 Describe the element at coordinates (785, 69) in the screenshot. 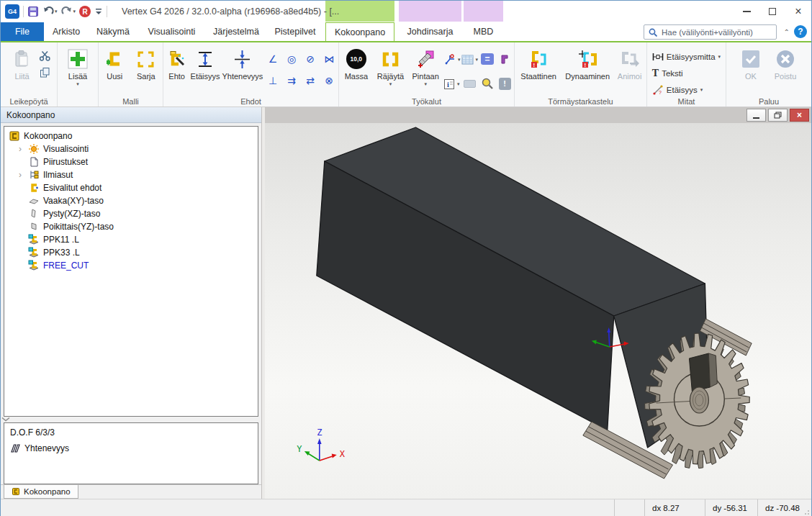

I see `exit-button: Poistu` at that location.